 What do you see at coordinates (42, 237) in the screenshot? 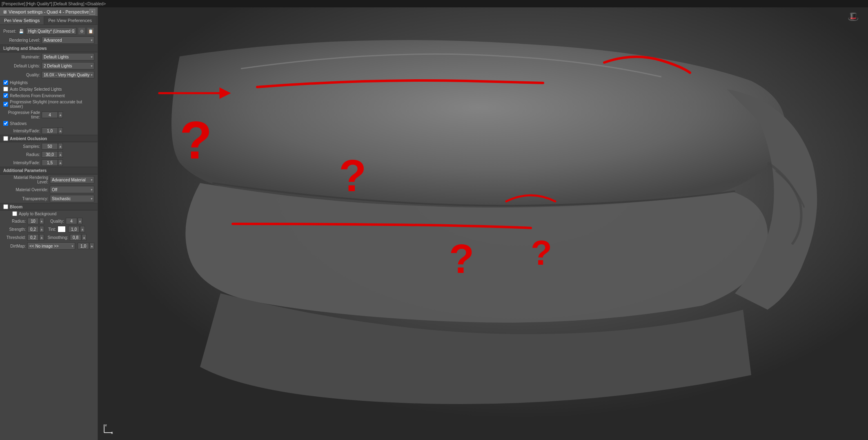
I see `bloom-threshold-spin: ▲` at bounding box center [42, 237].